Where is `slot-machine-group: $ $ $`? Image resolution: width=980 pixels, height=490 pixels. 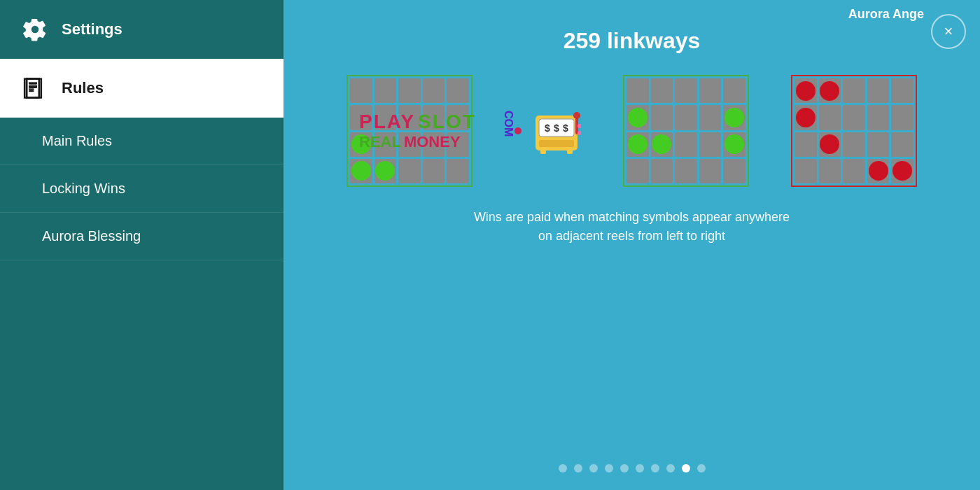
slot-machine-group: $ $ $ is located at coordinates (547, 131).